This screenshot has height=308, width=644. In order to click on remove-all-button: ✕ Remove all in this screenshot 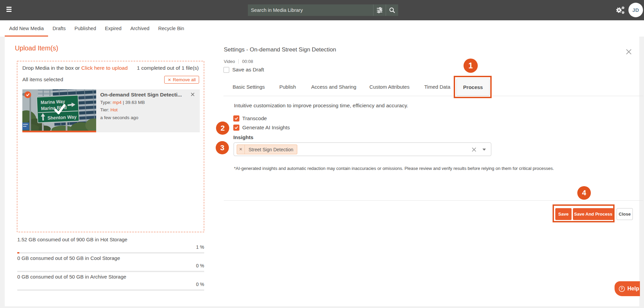, I will do `click(181, 80)`.